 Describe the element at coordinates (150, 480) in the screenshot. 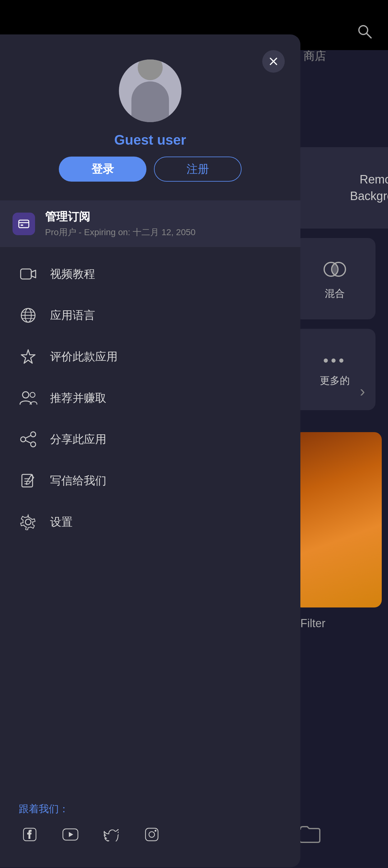

I see `sidebar-item-write-us: 写信给我们` at that location.